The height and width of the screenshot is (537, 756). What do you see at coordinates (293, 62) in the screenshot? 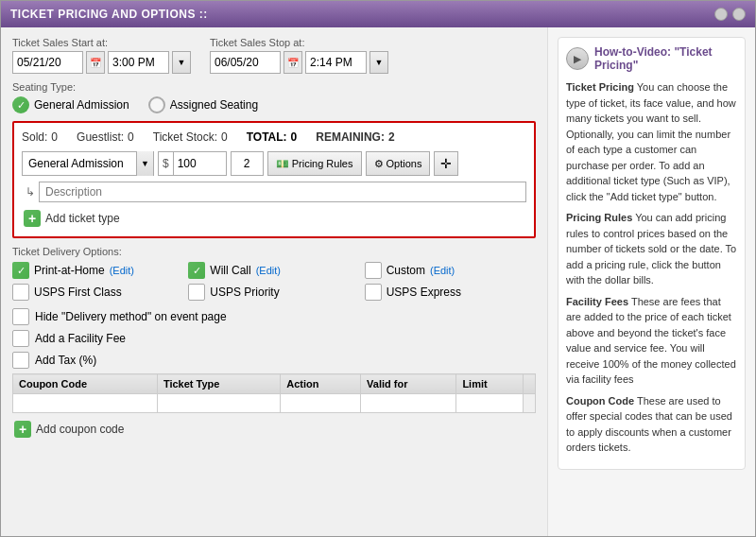
I see `stop-cal-btn: 📅` at bounding box center [293, 62].